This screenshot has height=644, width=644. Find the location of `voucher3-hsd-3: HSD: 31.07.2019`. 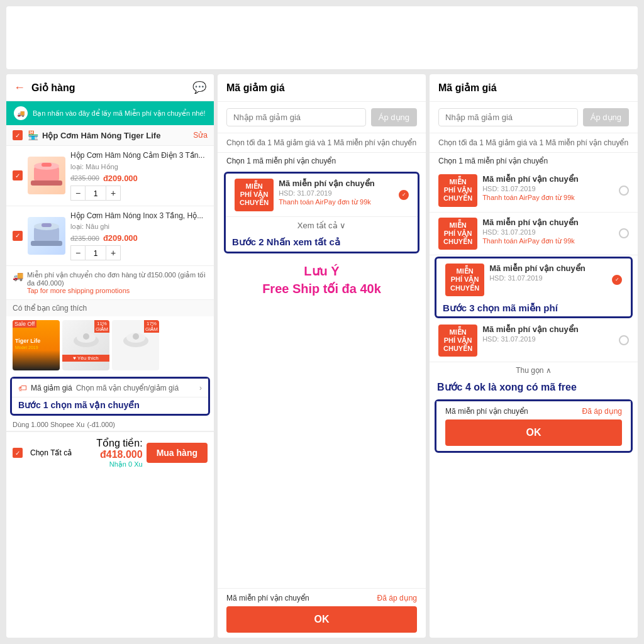

voucher3-hsd-3: HSD: 31.07.2019 is located at coordinates (548, 278).